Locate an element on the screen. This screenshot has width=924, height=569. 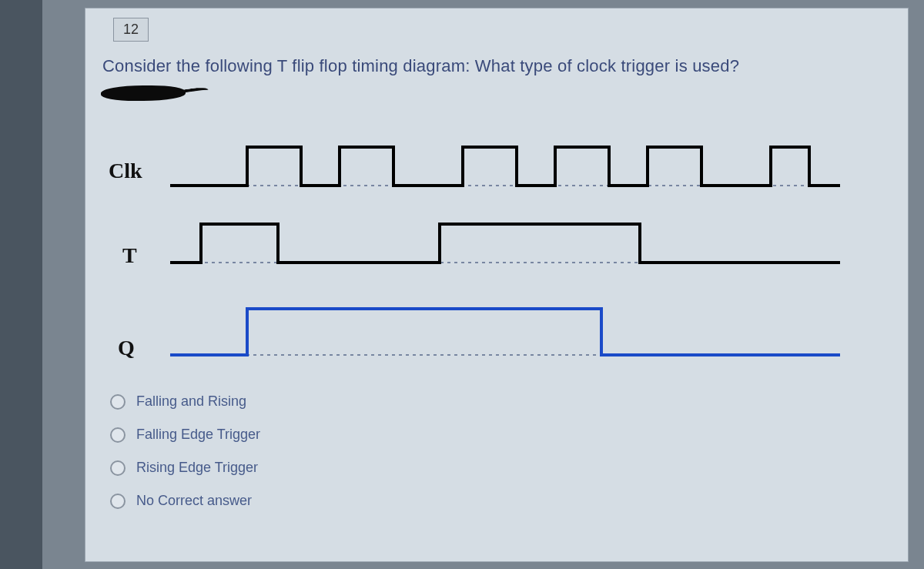
question-number: 12 is located at coordinates (131, 29).